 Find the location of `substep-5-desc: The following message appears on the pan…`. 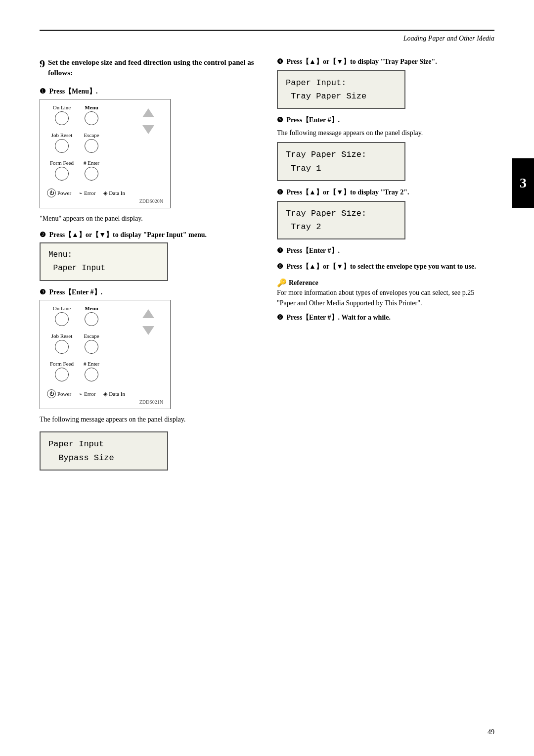

substep-5-desc: The following message appears on the pan… is located at coordinates (386, 133).